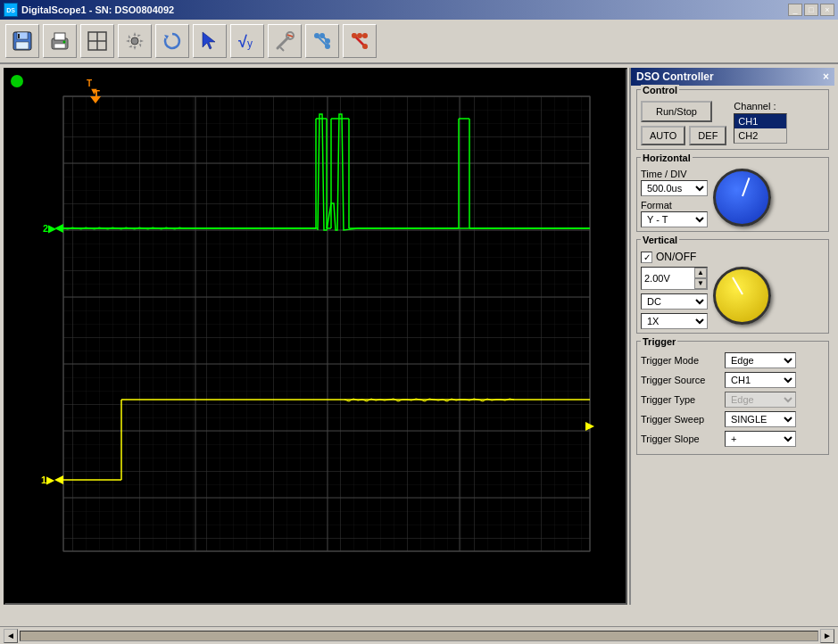  I want to click on channel-selector: Channel : CH1 CH2, so click(760, 122).